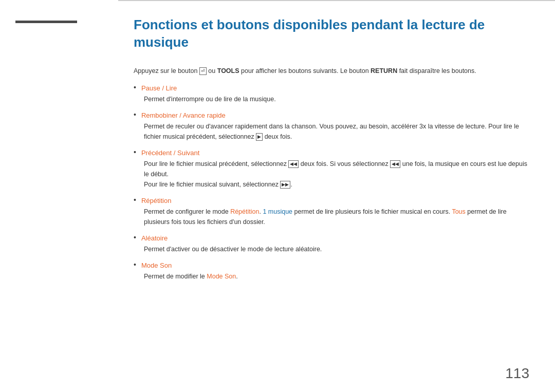 The image size is (555, 392). Describe the element at coordinates (293, 164) in the screenshot. I see `rewind-icon: ◀◀` at that location.